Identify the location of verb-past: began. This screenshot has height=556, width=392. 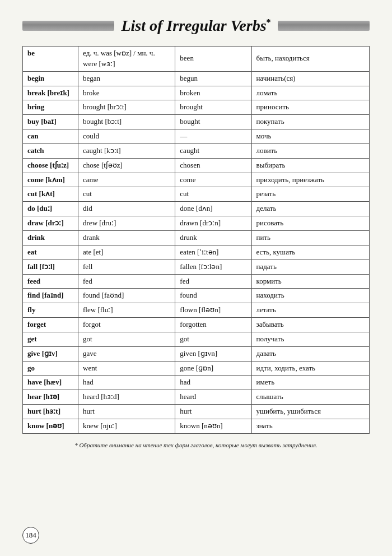
(127, 78).